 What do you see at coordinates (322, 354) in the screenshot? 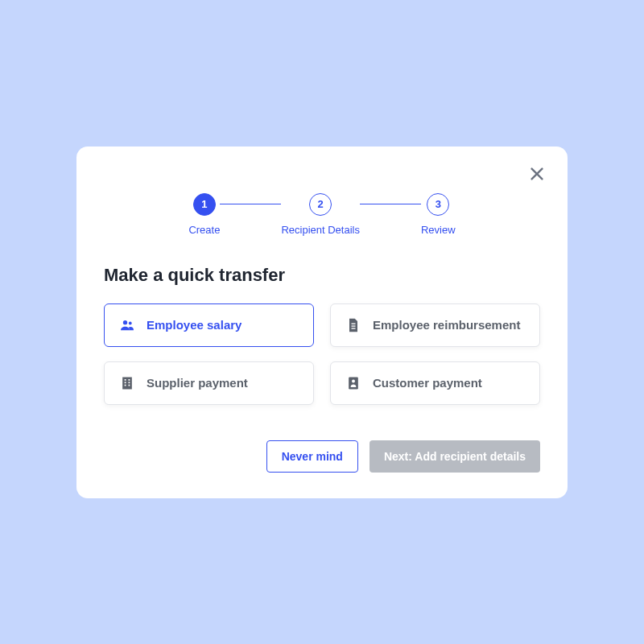
I see `transfer-type-options: Employee salary Employee reimbursement S…` at bounding box center [322, 354].